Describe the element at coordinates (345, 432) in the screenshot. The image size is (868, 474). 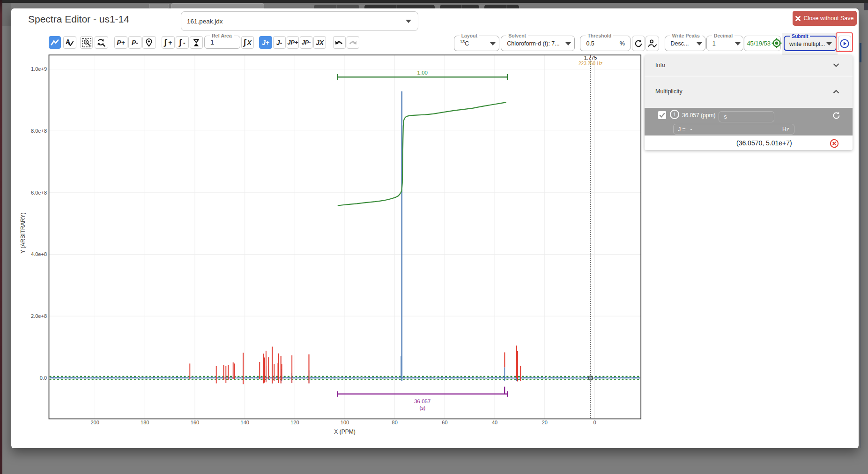
I see `svg-text: X (PPM)` at that location.